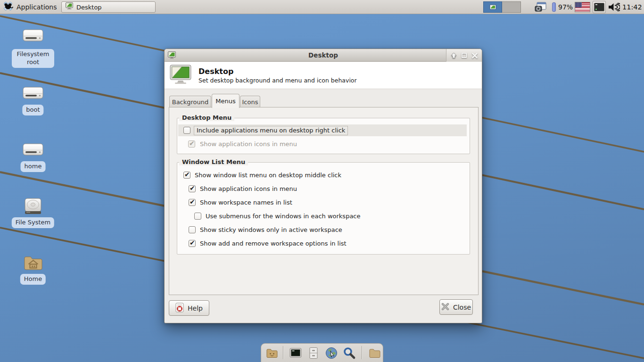 This screenshot has width=644, height=362. What do you see at coordinates (266, 130) in the screenshot?
I see `checkbox-row: Include applications menu on desktop rig…` at bounding box center [266, 130].